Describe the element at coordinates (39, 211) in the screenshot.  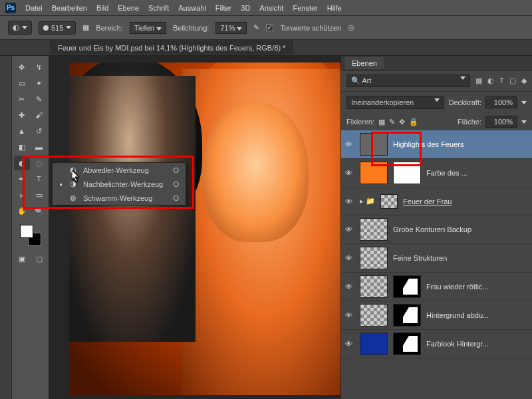
I see `zoom-tool: 🔍` at that location.